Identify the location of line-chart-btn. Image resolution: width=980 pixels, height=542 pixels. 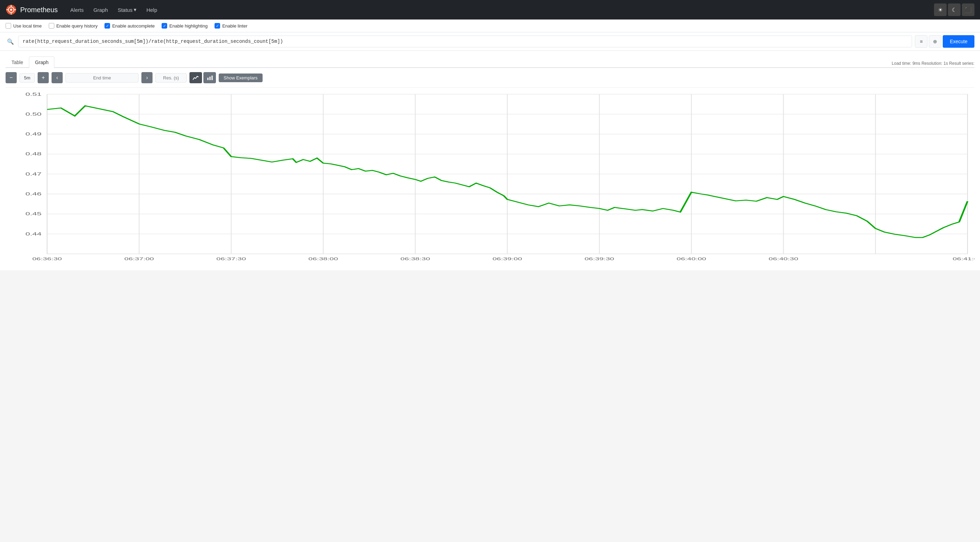
(196, 78).